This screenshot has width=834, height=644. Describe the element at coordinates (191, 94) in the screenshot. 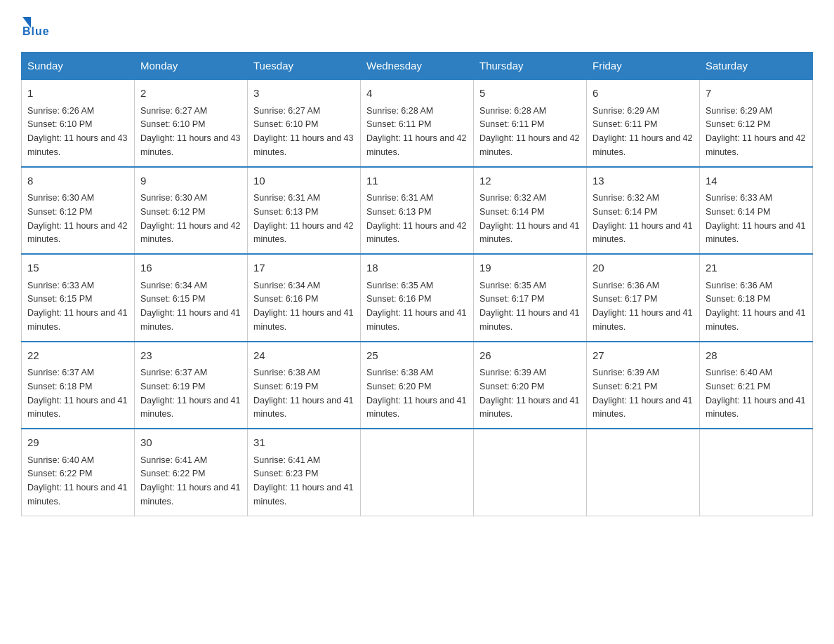

I see `day-number: 2` at that location.